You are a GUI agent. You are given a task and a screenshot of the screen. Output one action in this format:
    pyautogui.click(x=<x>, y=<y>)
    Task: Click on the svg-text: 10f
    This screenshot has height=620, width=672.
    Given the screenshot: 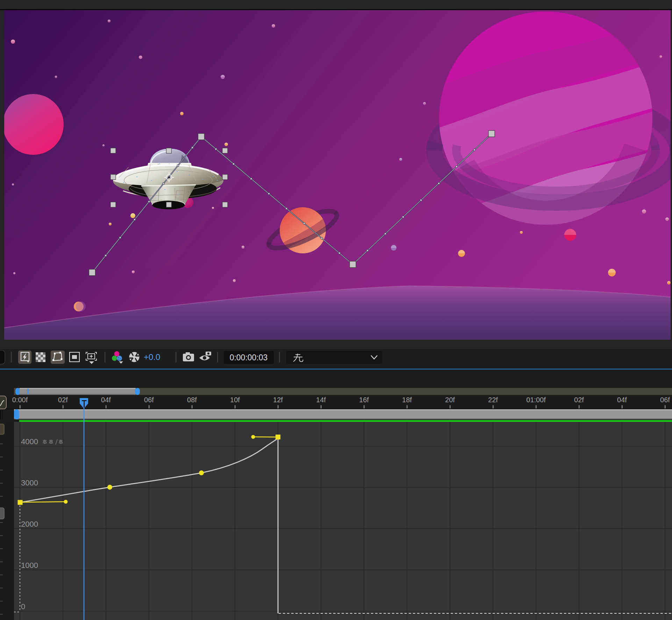 What is the action you would take?
    pyautogui.click(x=235, y=400)
    